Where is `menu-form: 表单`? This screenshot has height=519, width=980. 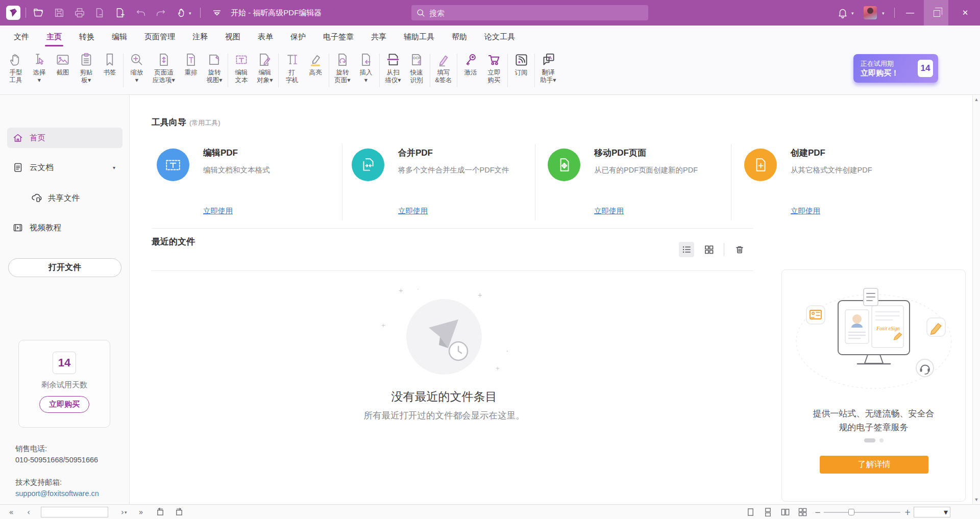 menu-form: 表单 is located at coordinates (265, 37).